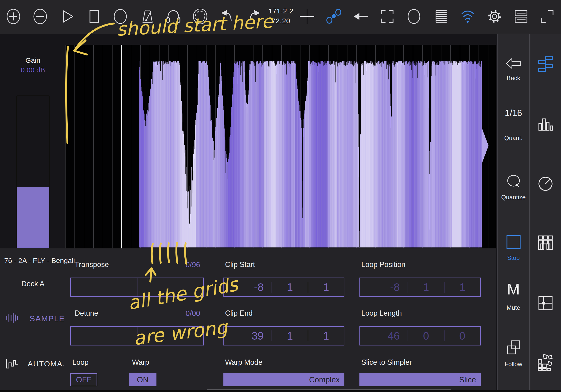  Describe the element at coordinates (253, 17) in the screenshot. I see `redo-icon` at that location.